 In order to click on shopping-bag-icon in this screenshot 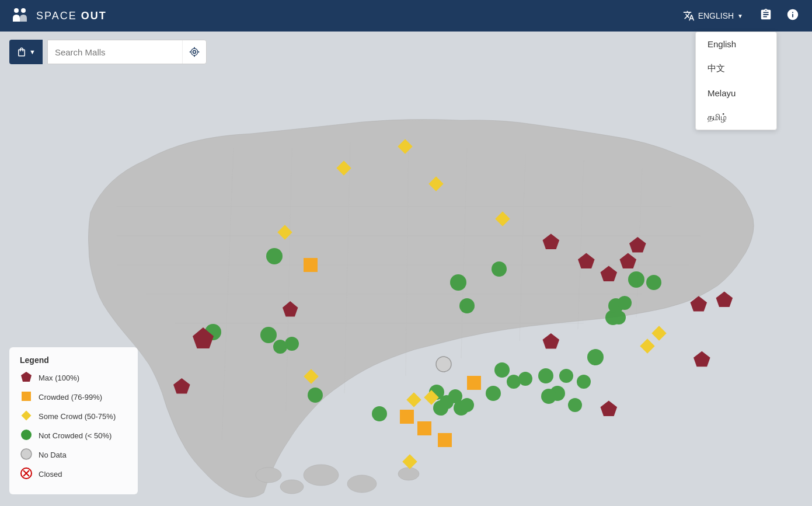, I will do `click(22, 52)`.